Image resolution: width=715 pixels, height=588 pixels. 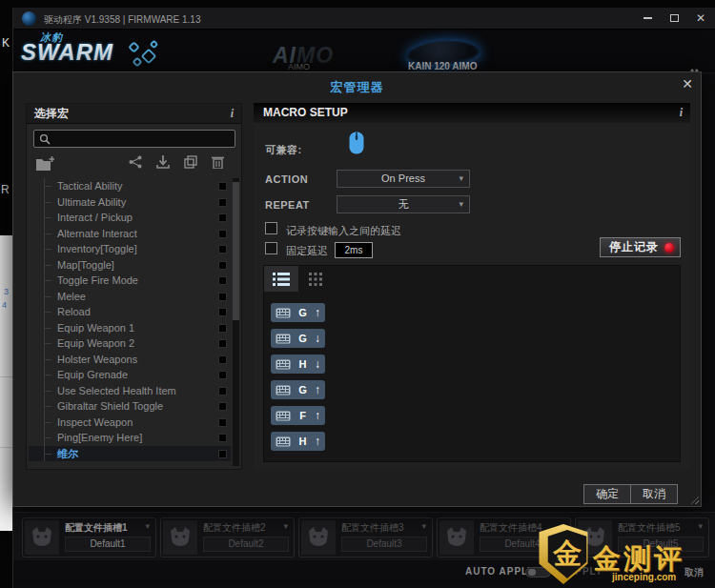 I want to click on import-icon, so click(x=163, y=162).